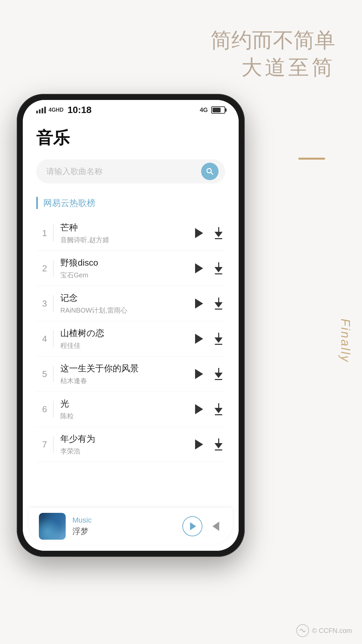 The width and height of the screenshot is (362, 644). I want to click on song-name: 记念, so click(126, 298).